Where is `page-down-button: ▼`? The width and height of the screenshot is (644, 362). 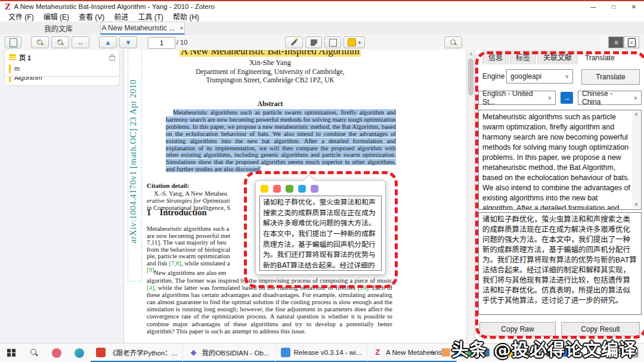
page-down-button: ▼ is located at coordinates (128, 42).